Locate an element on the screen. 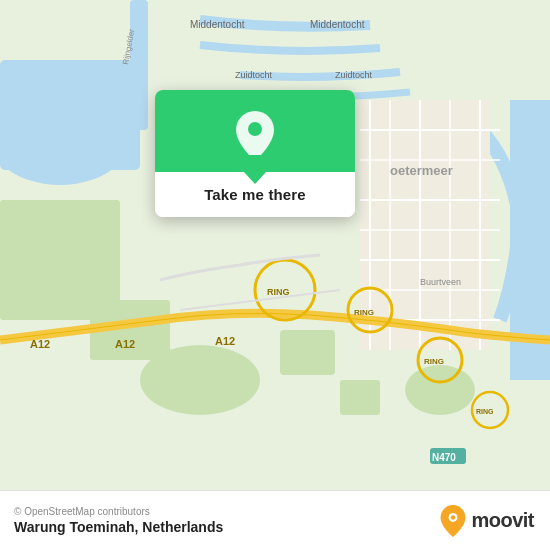 This screenshot has height=550, width=550. copyright-text: © OpenStreetMap contributors is located at coordinates (118, 512).